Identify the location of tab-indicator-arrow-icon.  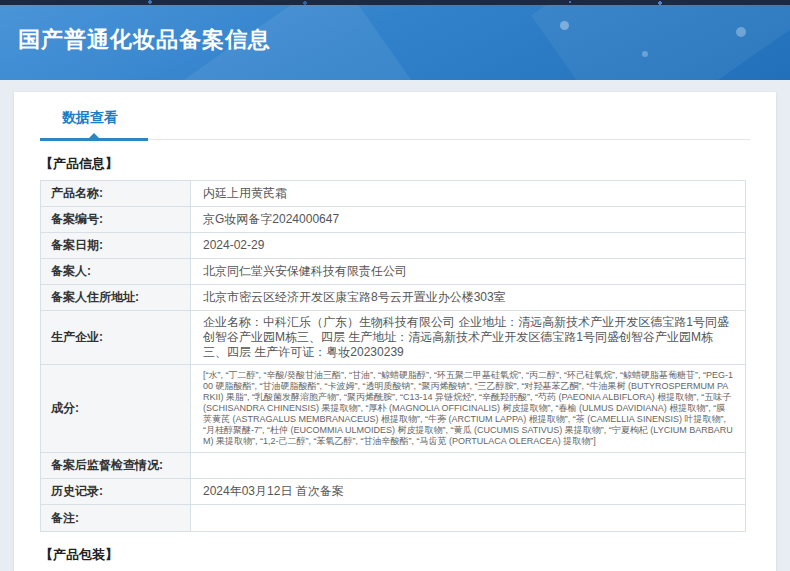
(94, 136).